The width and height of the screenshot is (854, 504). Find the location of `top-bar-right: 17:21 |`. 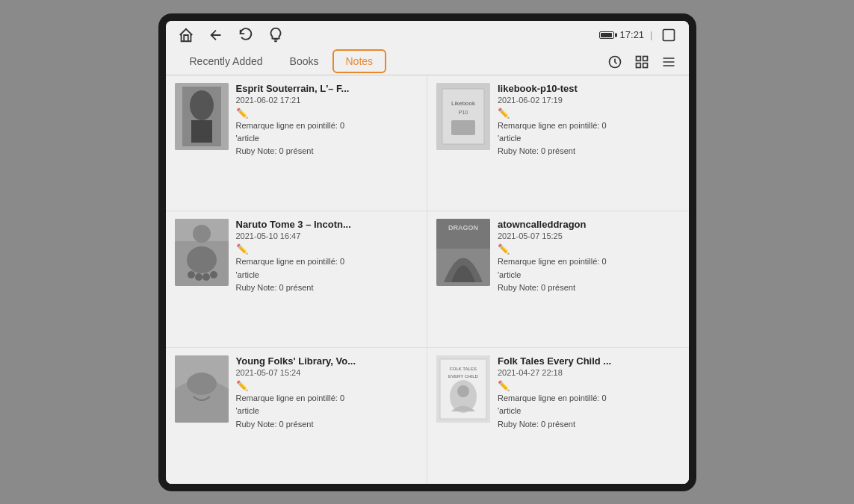

top-bar-right: 17:21 | is located at coordinates (639, 35).